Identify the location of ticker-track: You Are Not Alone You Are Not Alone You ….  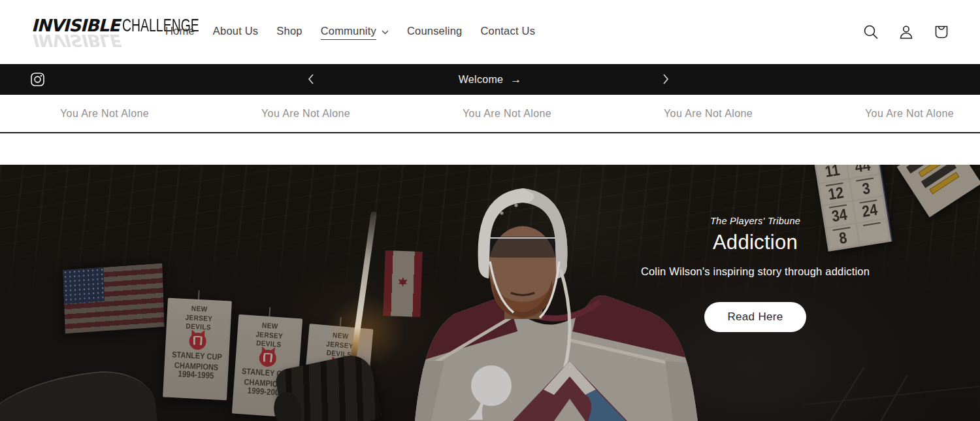
(520, 114).